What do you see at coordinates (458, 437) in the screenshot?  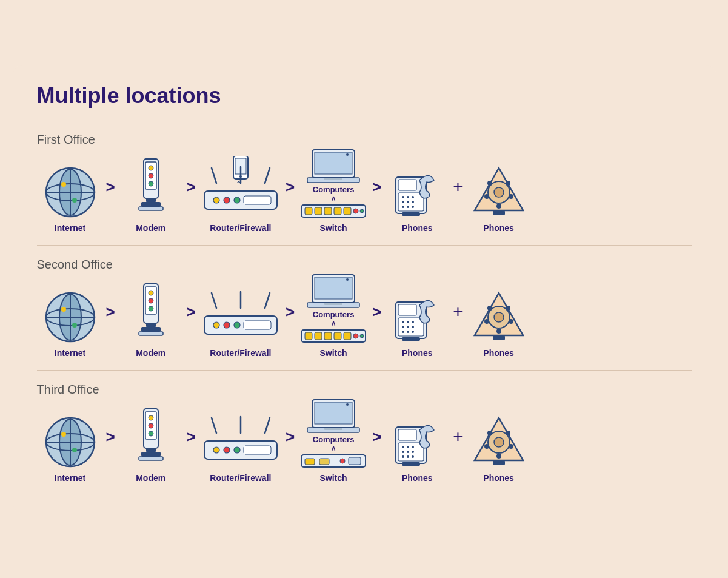 I see `plus-3: +` at bounding box center [458, 437].